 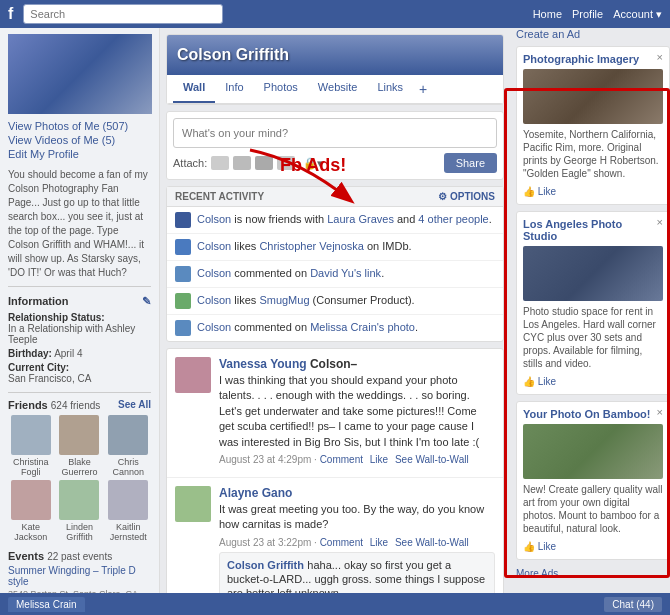 I want to click on author-link: Vanessa Young, so click(x=263, y=364).